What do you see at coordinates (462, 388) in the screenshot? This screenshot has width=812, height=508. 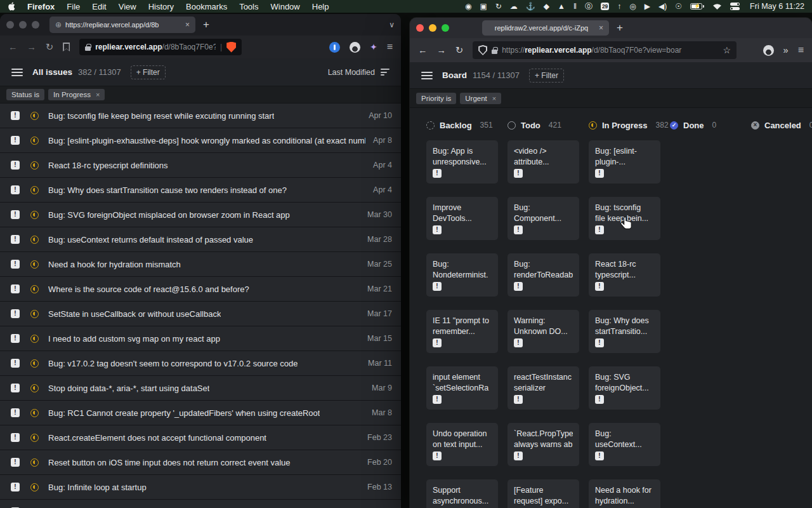 I see `board-card: input element `setSelectionRa !` at bounding box center [462, 388].